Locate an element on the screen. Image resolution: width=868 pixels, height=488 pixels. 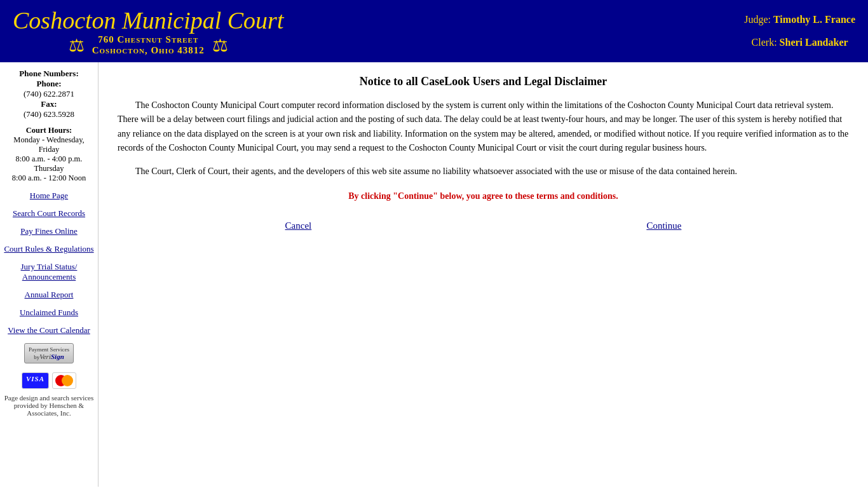
clerk-info: Clerk: Sheri Landaker is located at coordinates (799, 43).